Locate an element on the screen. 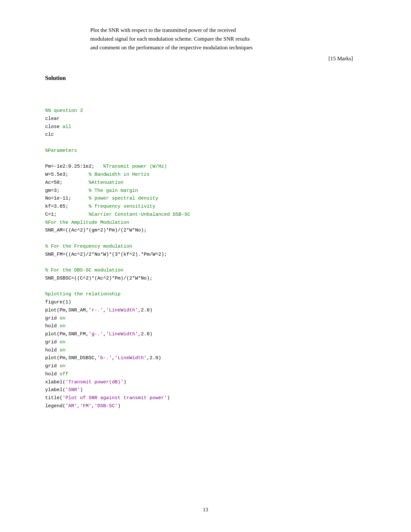  normal-part: plot(Pm,SNR_FM, is located at coordinates (67, 334).